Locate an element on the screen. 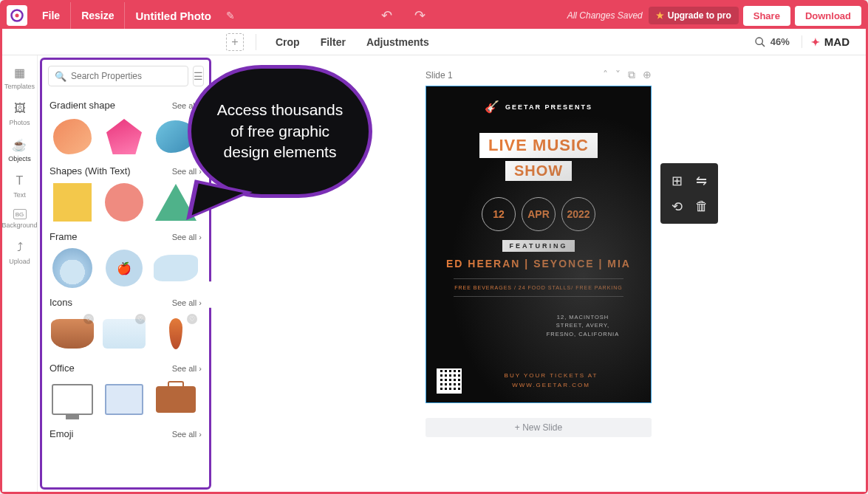 The image size is (868, 494). see-all-shapes: See all › is located at coordinates (187, 171).